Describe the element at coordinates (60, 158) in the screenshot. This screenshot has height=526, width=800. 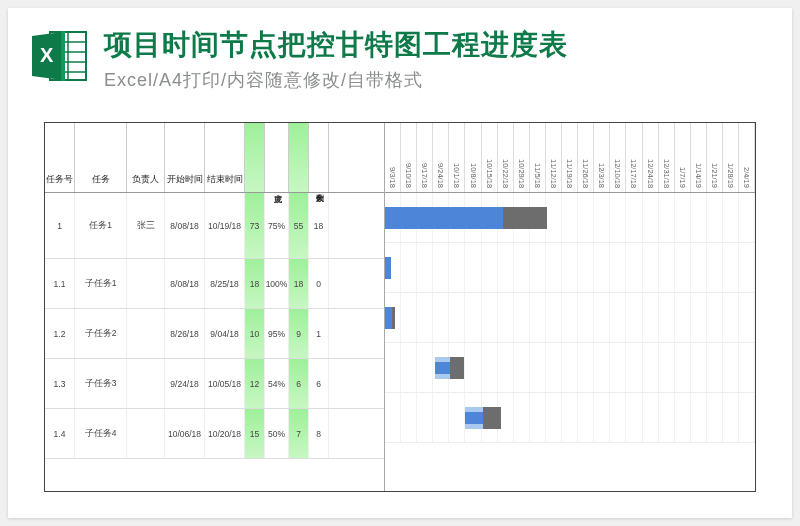
I see `col-task-no: 任务号` at that location.